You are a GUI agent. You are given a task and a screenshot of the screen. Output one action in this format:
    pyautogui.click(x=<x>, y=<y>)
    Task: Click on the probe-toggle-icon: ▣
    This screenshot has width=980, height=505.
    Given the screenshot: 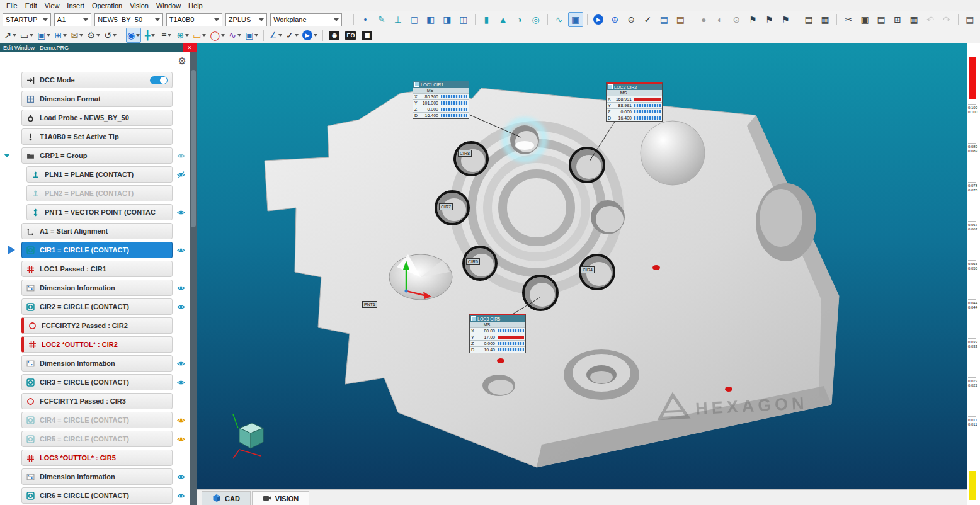 What is the action you would take?
    pyautogui.click(x=44, y=35)
    